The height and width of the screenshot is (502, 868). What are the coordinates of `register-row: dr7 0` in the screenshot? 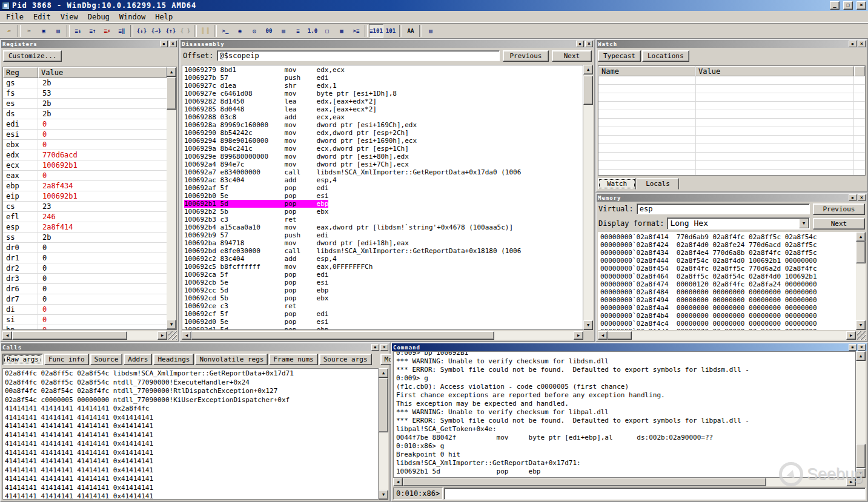 It's located at (85, 299).